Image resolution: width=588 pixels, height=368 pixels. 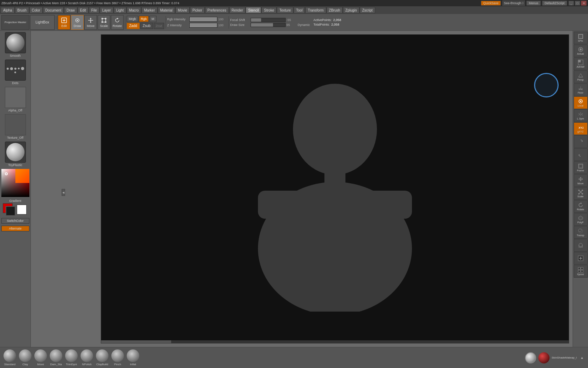 I want to click on menu-item-alpha: Alpha, so click(x=8, y=10).